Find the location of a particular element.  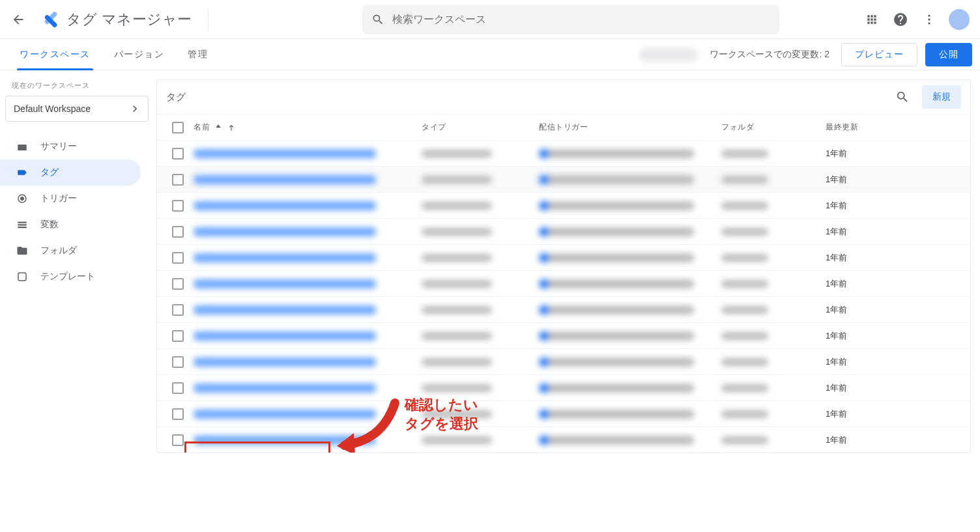

template-icon is located at coordinates (22, 277).